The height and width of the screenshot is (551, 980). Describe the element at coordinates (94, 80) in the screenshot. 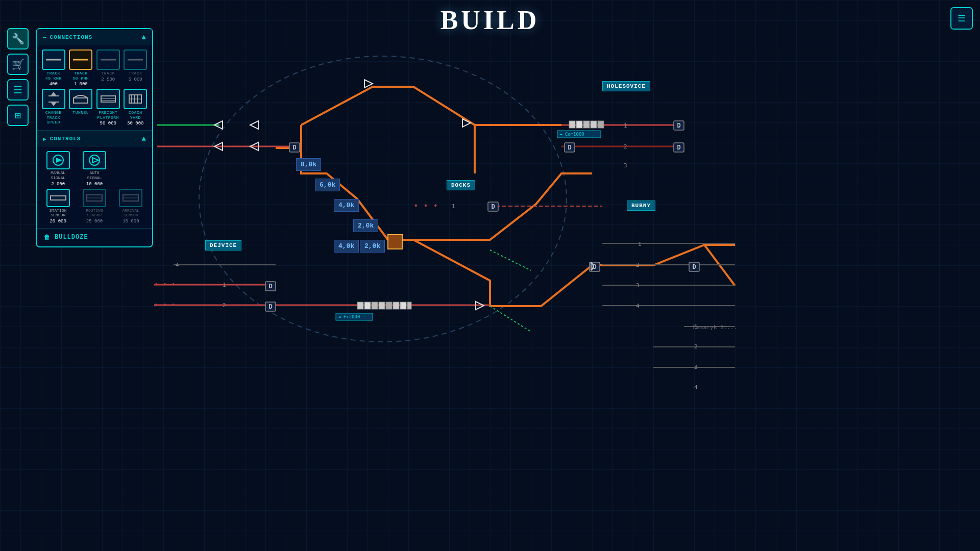

I see `connections-section: — Connections ▲ Track40 kmh 400 Track60 …` at that location.